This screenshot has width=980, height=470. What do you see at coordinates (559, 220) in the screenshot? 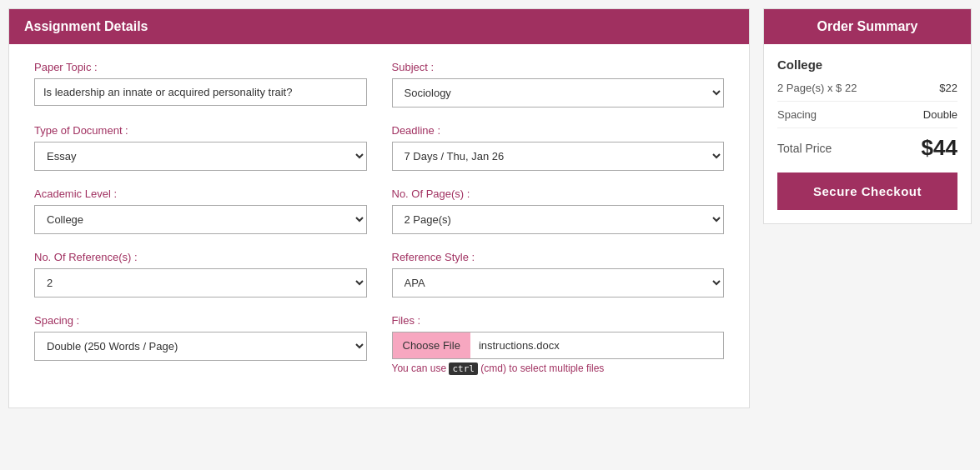
I see `num-pages-select: 1 Page(s) 2 Page(s) 3 Page(s) 4 Page(s) …` at bounding box center [559, 220].